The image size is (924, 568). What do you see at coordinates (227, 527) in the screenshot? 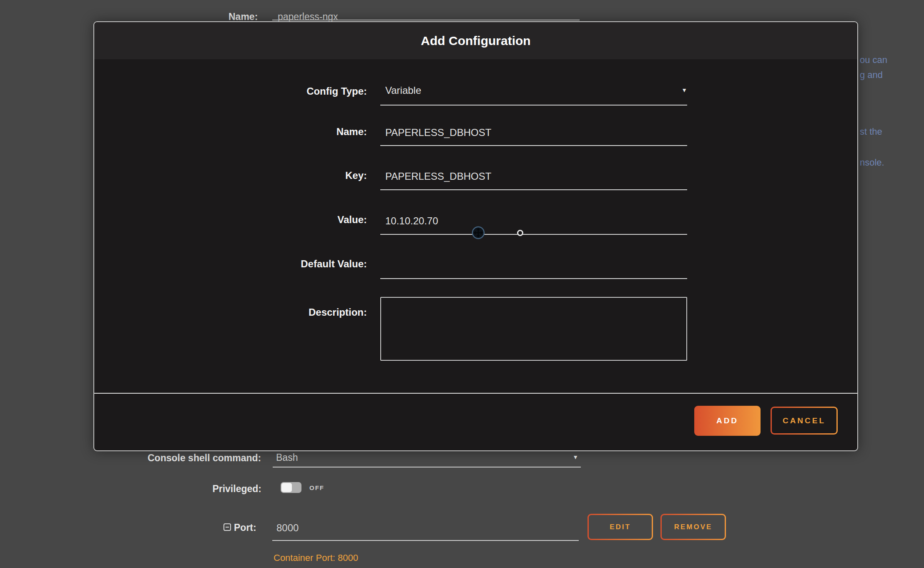
I see `collapse-minus-icon` at bounding box center [227, 527].